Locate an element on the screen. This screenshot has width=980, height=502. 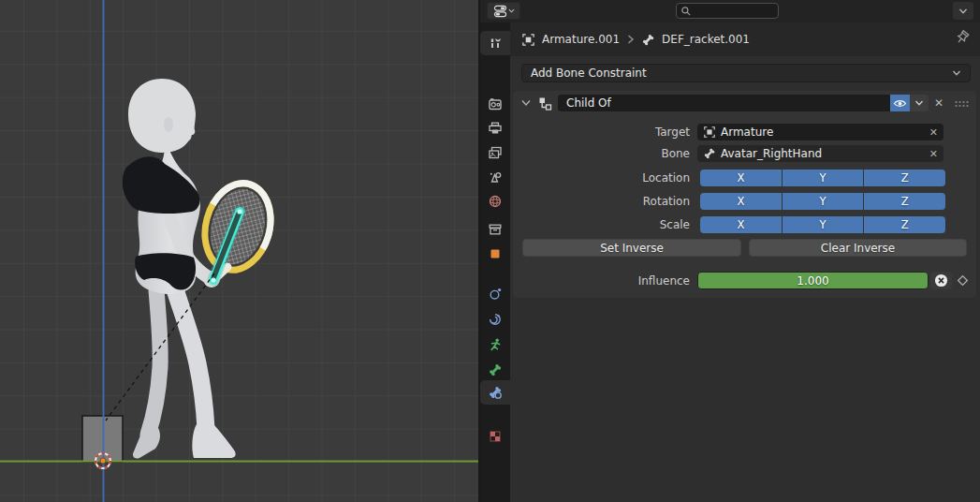
rotation-label: Rotation is located at coordinates (601, 201).